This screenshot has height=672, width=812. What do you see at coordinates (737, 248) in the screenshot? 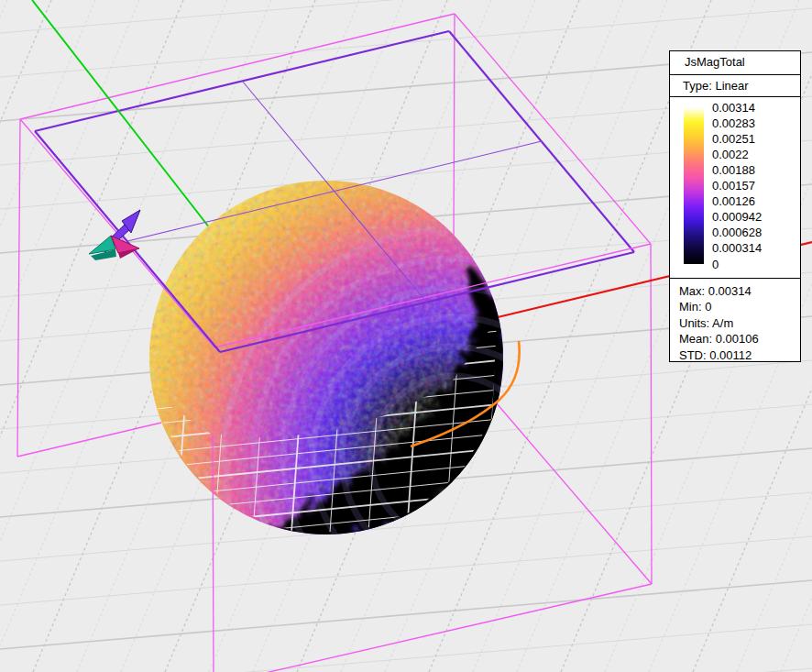
I see `scale-label: 0.000314` at bounding box center [737, 248].